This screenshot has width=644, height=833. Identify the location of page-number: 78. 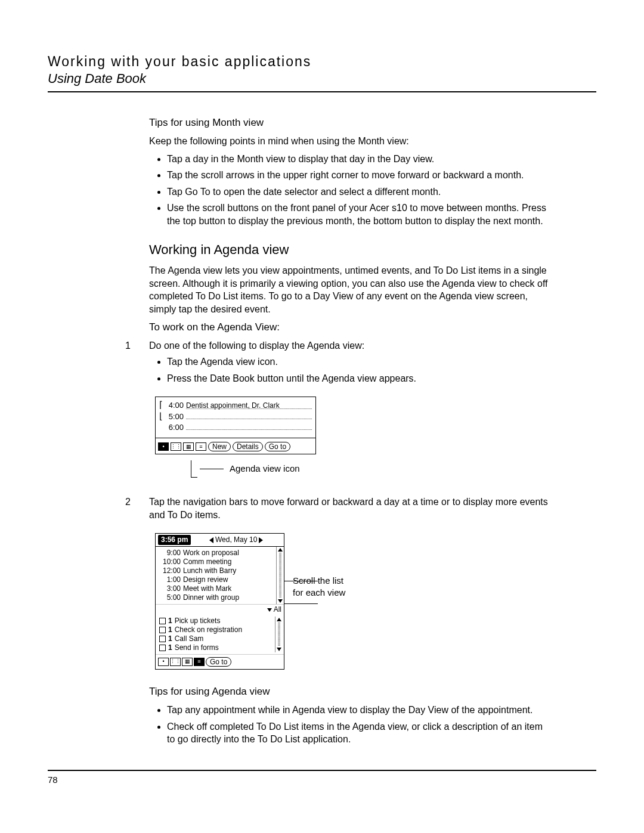
(322, 780).